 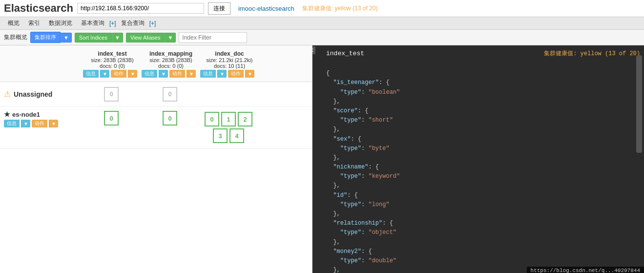 What do you see at coordinates (483, 54) in the screenshot?
I see `json-top-bar: index_test 集群健康值: yellow (13 of 20)` at bounding box center [483, 54].